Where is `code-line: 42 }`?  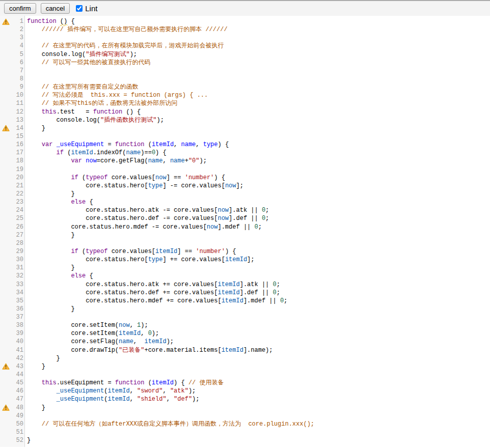
code-line: 42 } is located at coordinates (245, 358).